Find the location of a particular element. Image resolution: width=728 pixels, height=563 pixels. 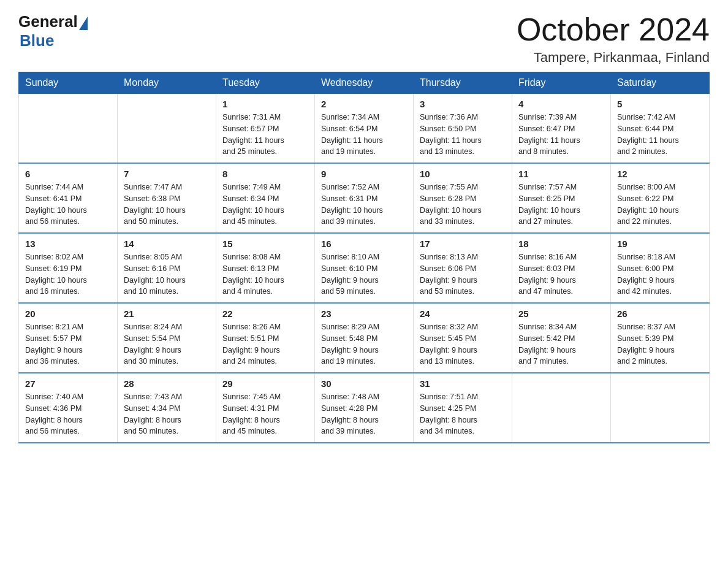

weekday-header-monday: Monday is located at coordinates (167, 83).